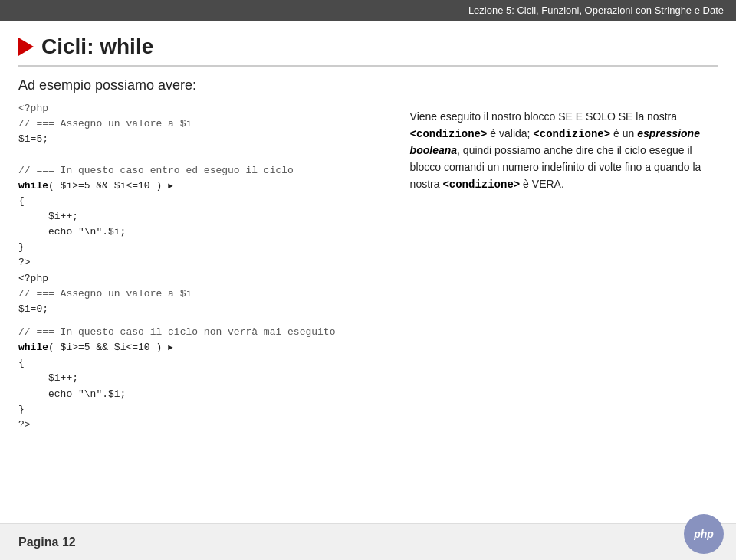 The width and height of the screenshot is (736, 560). What do you see at coordinates (624, 133) in the screenshot?
I see `desc-text-3: è un` at bounding box center [624, 133].